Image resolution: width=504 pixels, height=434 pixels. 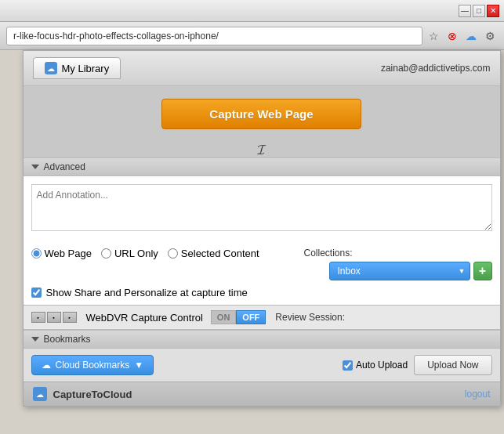 I want to click on cloud-bookmarks-label: Cloud Bookmarks, so click(x=92, y=365).